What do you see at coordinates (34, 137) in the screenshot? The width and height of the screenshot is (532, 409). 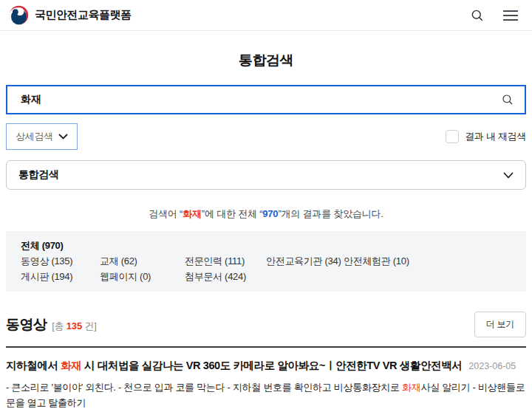 I see `detail-search-label: 상세검색` at bounding box center [34, 137].